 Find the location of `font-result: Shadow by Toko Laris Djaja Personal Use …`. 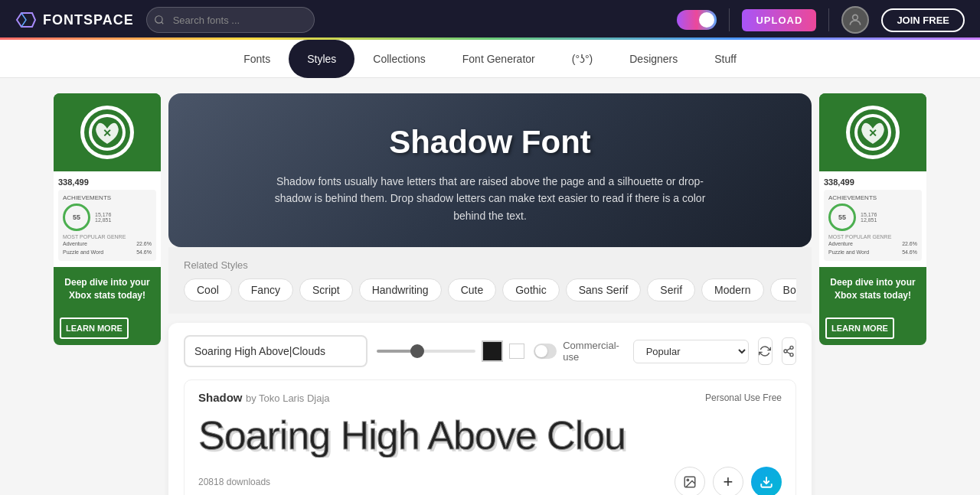

font-result: Shadow by Toko Laris Djaja Personal Use … is located at coordinates (490, 438).